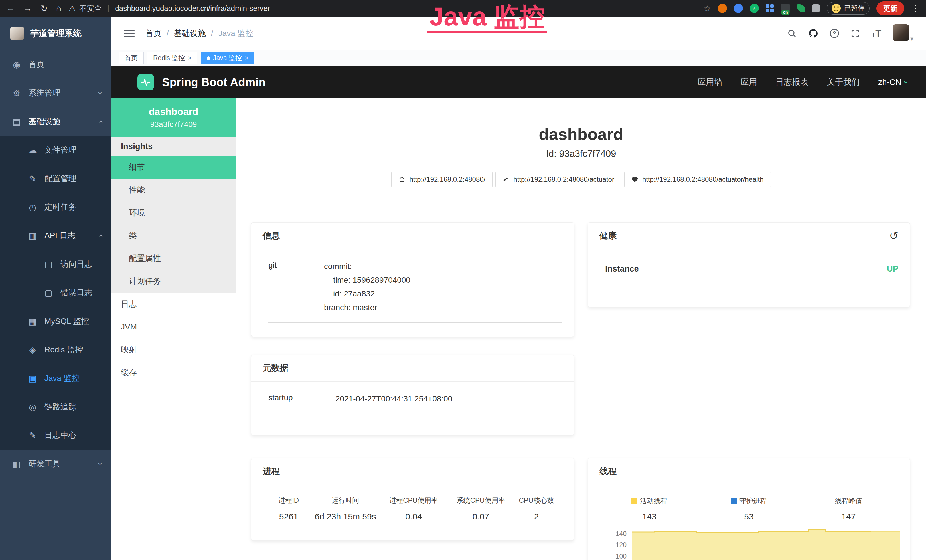 The width and height of the screenshot is (926, 560). Describe the element at coordinates (649, 509) in the screenshot. I see `legend-live-threads: 活动线程 143` at that location.